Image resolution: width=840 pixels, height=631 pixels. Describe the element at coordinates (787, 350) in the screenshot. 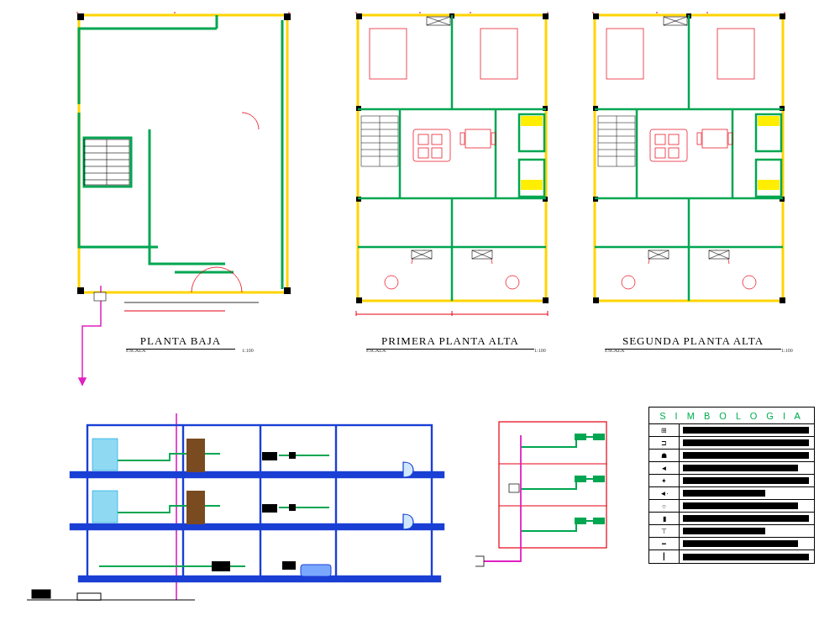

I see `scale-second-val: 1:100` at that location.